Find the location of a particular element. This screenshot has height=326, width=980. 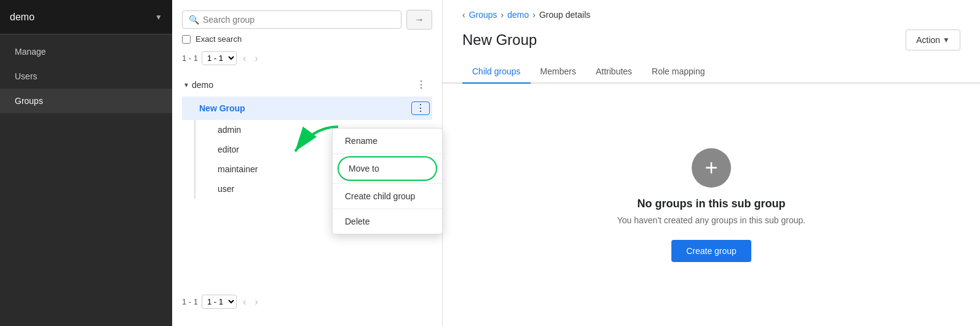

breadcrumb-sep-1: › is located at coordinates (503, 15).